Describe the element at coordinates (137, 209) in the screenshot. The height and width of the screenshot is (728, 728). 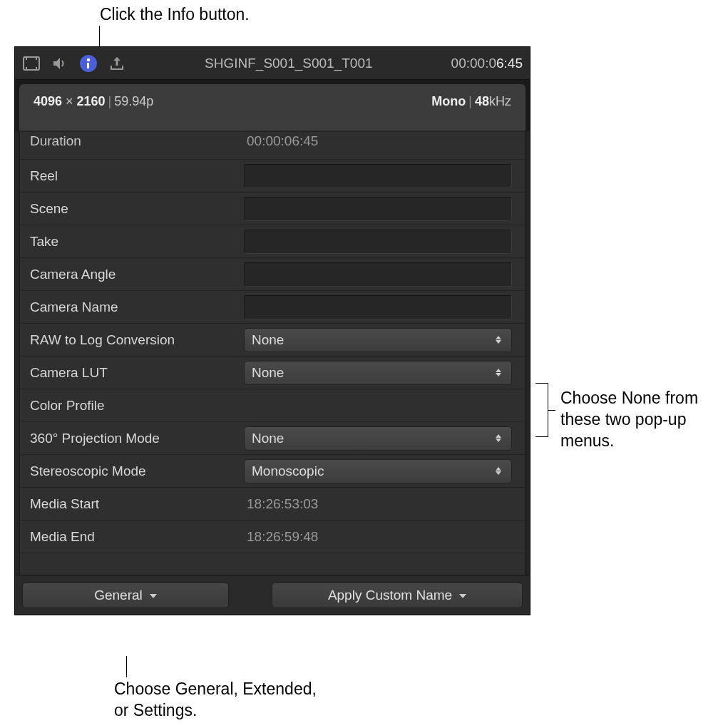
I see `label-scene: Scene` at that location.